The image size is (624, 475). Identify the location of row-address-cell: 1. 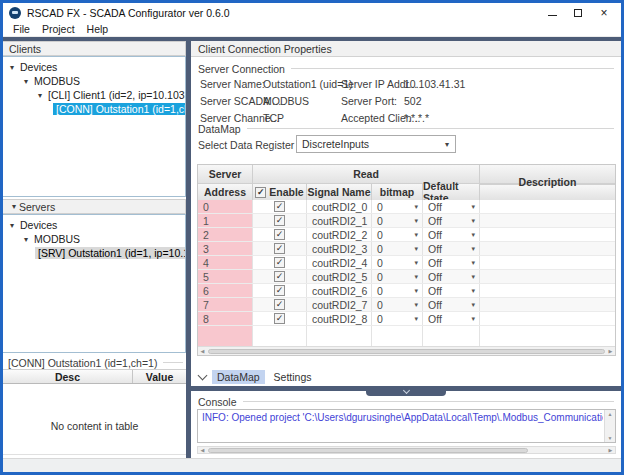
(226, 220).